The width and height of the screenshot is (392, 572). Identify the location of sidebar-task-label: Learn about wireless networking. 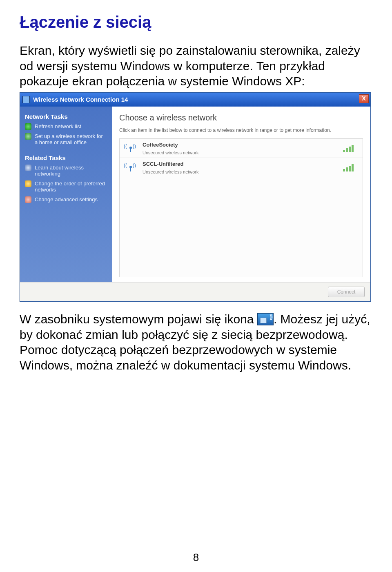
(71, 171).